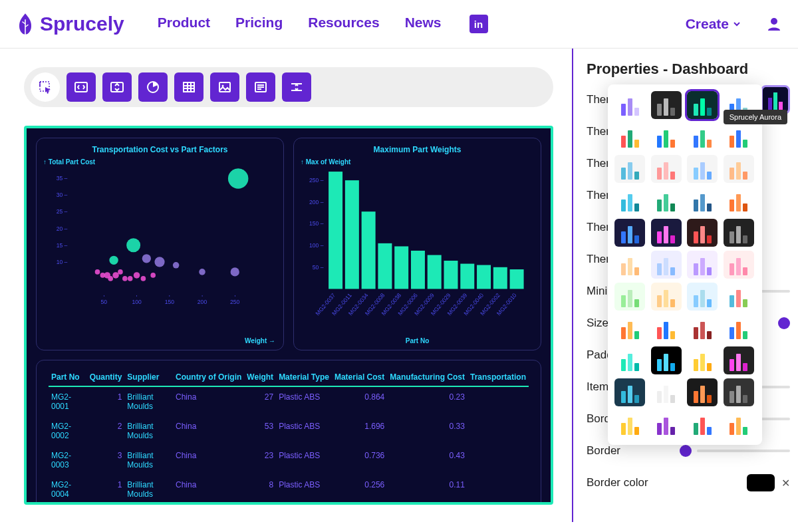 The image size is (798, 532). Describe the element at coordinates (68, 378) in the screenshot. I see `col-header: Part No` at that location.